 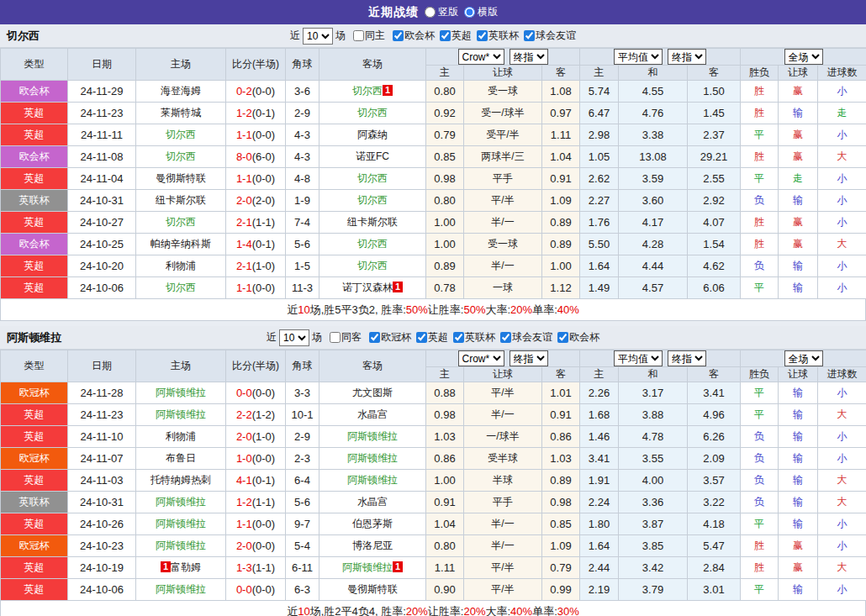 What do you see at coordinates (653, 135) in the screenshot?
I see `avg-draw: 3.38` at bounding box center [653, 135].